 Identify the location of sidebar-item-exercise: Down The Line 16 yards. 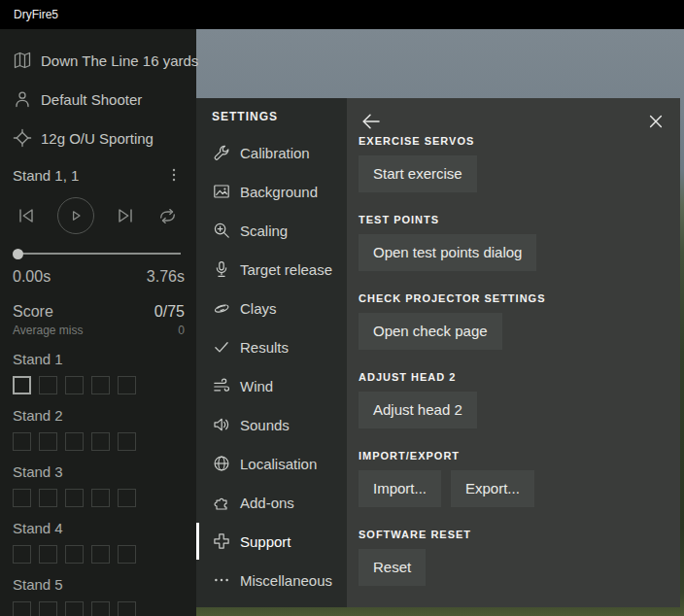
(99, 60).